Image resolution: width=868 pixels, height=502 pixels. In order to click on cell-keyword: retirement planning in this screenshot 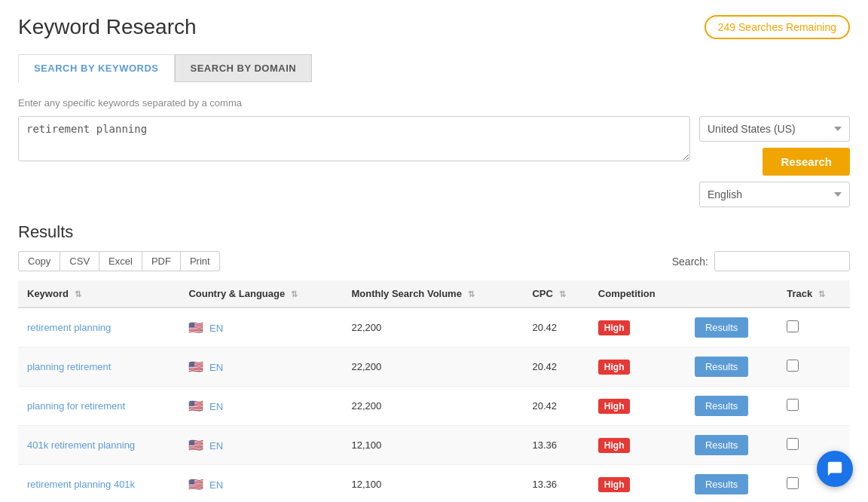, I will do `click(99, 327)`.